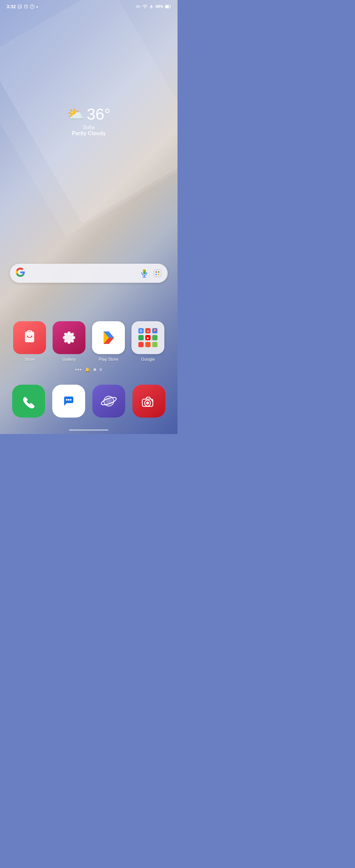 This screenshot has width=355, height=868. Describe the element at coordinates (145, 7) in the screenshot. I see `wifi-icon` at that location.